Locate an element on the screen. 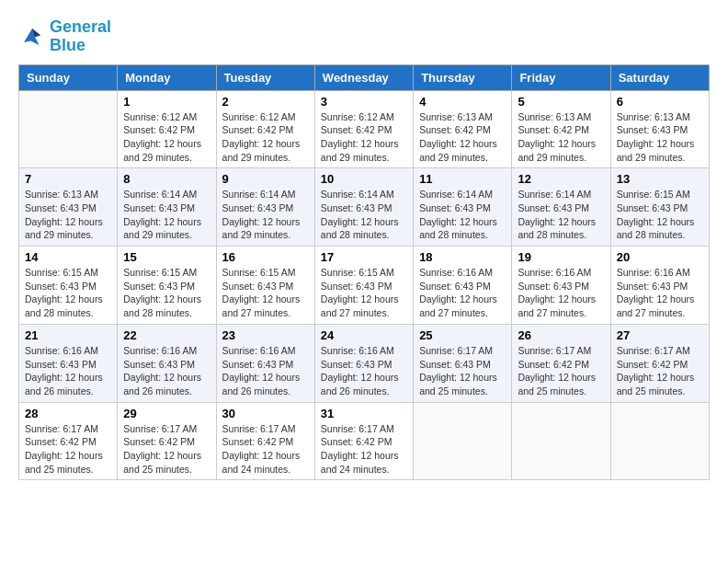 Image resolution: width=728 pixels, height=563 pixels. calendar-cell: 19Sunrise: 6:16 AMSunset: 6:43 PMDayligh… is located at coordinates (561, 285).